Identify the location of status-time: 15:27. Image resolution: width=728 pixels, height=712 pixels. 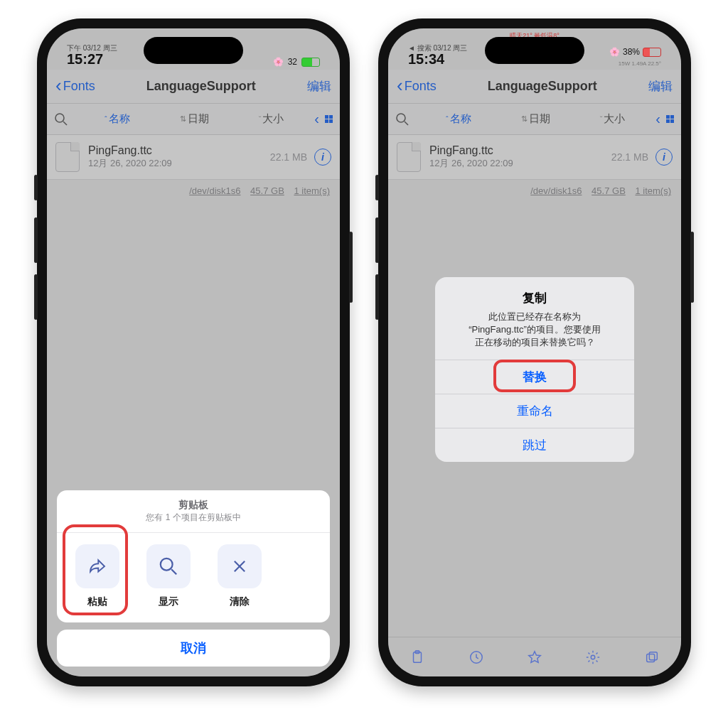
(92, 60).